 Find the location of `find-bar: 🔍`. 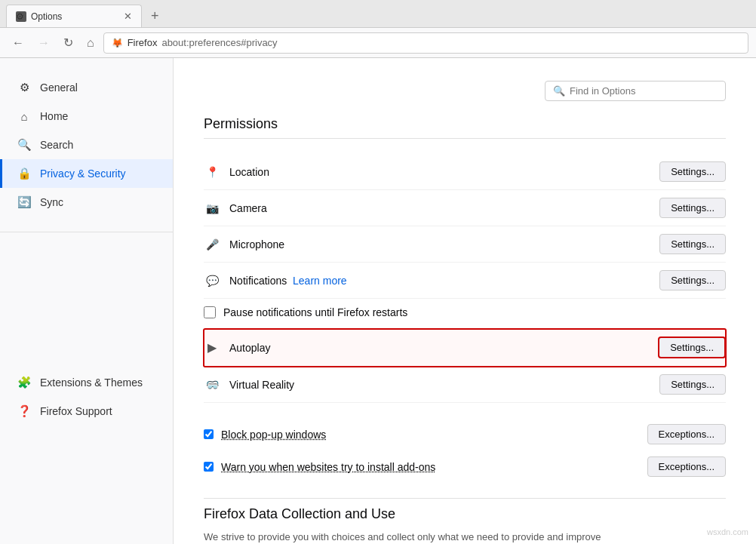

find-bar: 🔍 is located at coordinates (465, 91).